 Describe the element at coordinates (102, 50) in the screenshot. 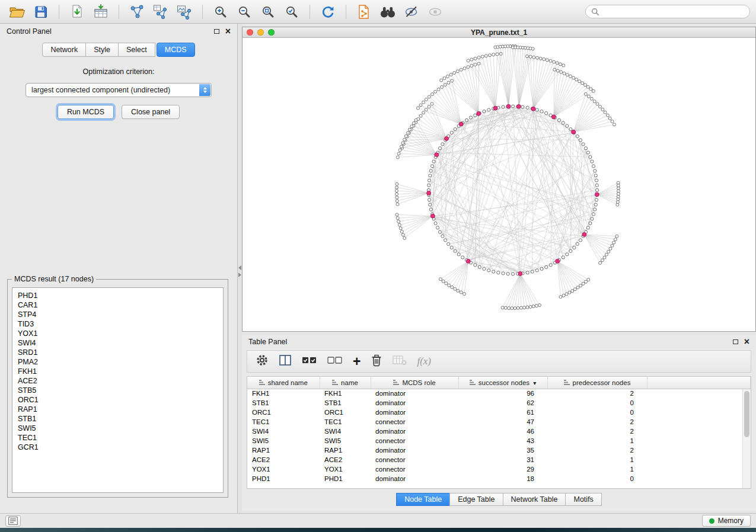

I see `tab-style: Style` at that location.